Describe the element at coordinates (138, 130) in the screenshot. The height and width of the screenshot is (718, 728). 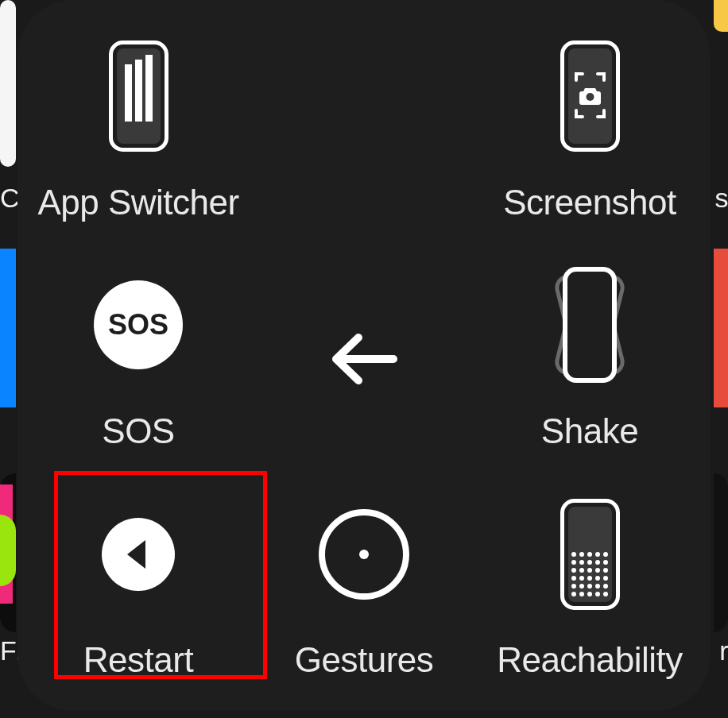
I see `app-switcher-button: App Switcher` at that location.